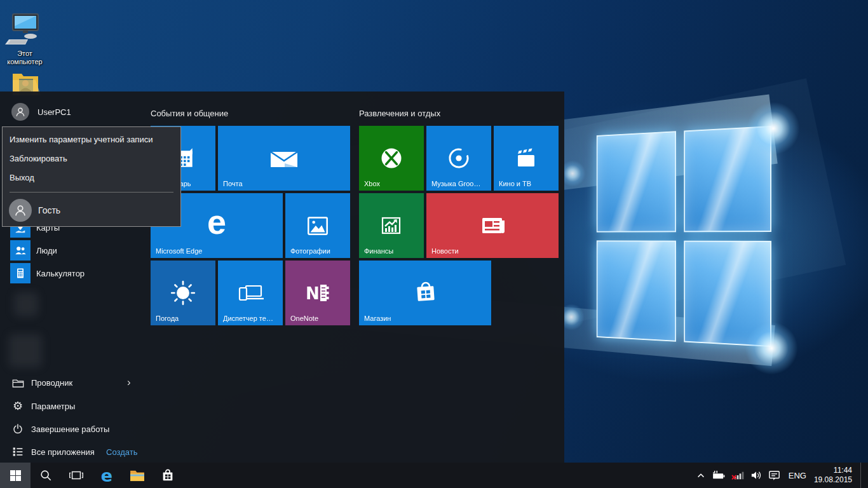  What do you see at coordinates (55, 112) in the screenshot?
I see `user-name: UserPC1` at bounding box center [55, 112].